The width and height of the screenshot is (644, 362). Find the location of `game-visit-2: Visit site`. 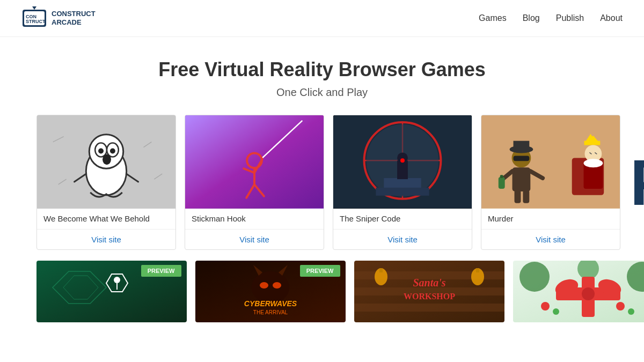

game-visit-2: Visit site is located at coordinates (254, 239).